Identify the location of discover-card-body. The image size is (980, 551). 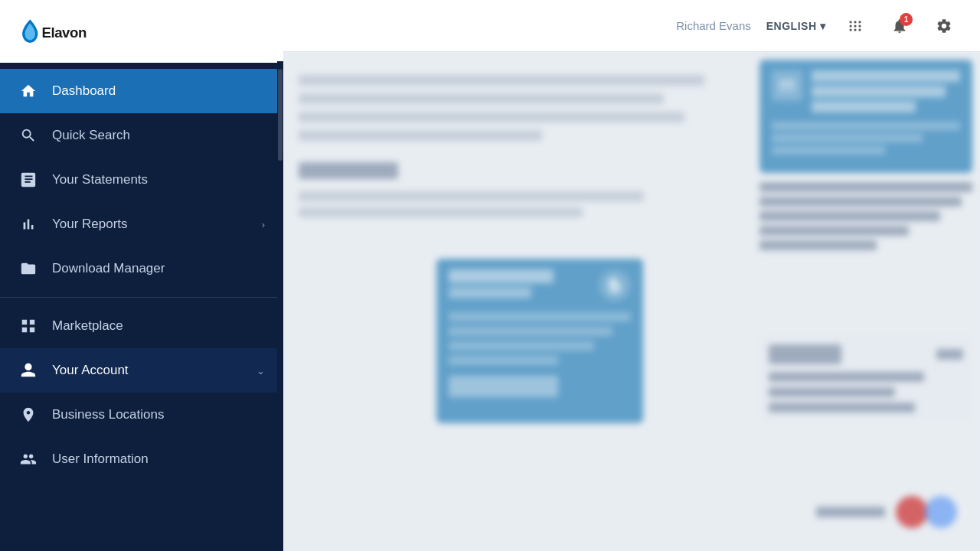
(866, 138).